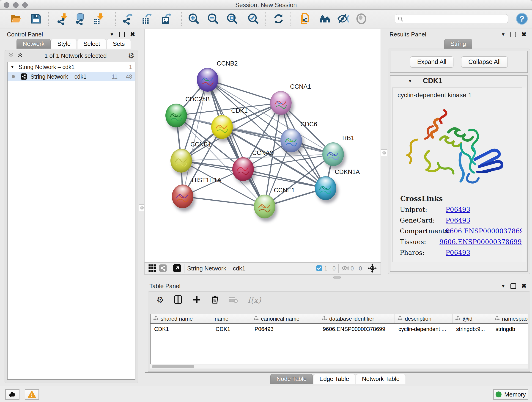  I want to click on save-session-icon, so click(36, 19).